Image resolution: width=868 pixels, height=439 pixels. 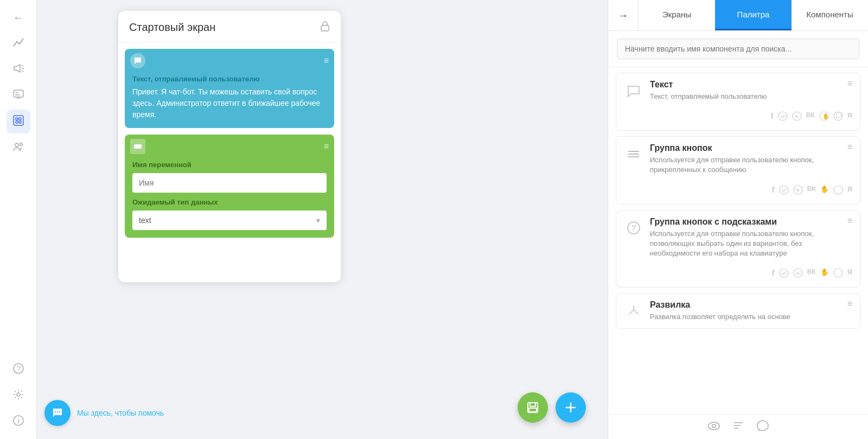 I want to click on chat-widget-label: Мы здесь, чтобы помочь, so click(x=120, y=413).